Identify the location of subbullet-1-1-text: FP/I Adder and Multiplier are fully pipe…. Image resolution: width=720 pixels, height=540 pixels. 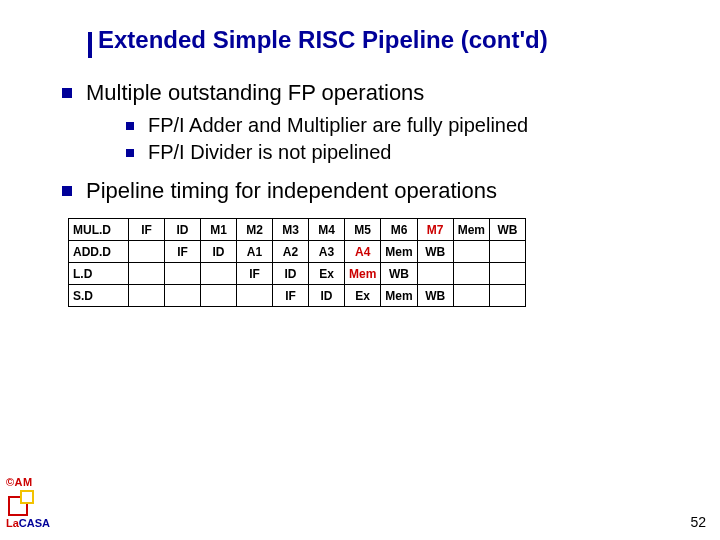
(338, 126).